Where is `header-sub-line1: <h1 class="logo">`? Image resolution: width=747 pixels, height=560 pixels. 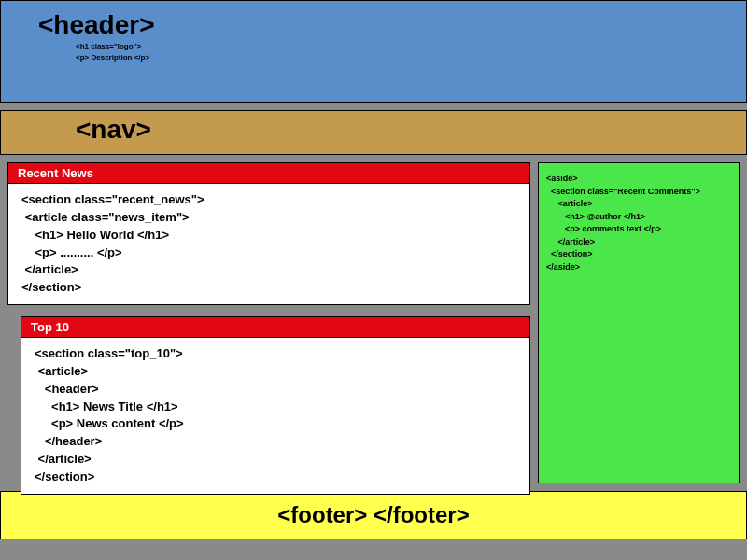 header-sub-line1: <h1 class="logo"> is located at coordinates (392, 47).